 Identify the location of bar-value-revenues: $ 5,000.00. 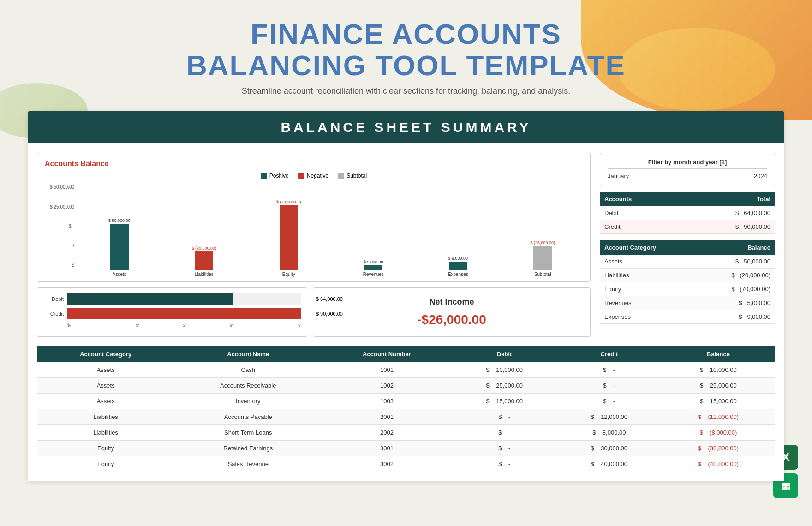
(374, 262).